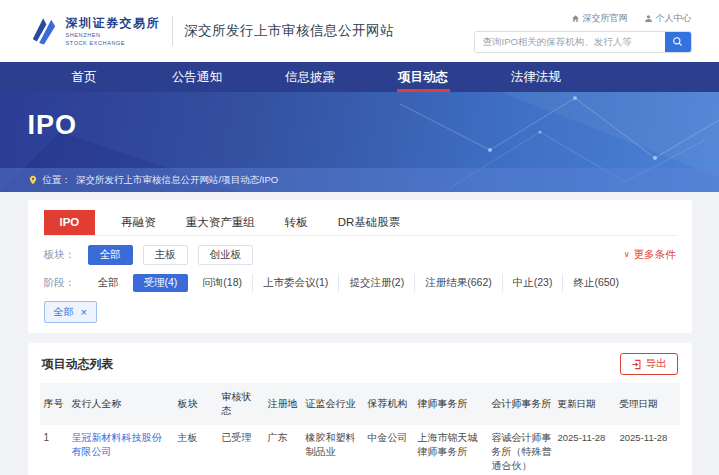 The height and width of the screenshot is (475, 719). I want to click on exchange-name: 深圳证券交易所, so click(114, 24).